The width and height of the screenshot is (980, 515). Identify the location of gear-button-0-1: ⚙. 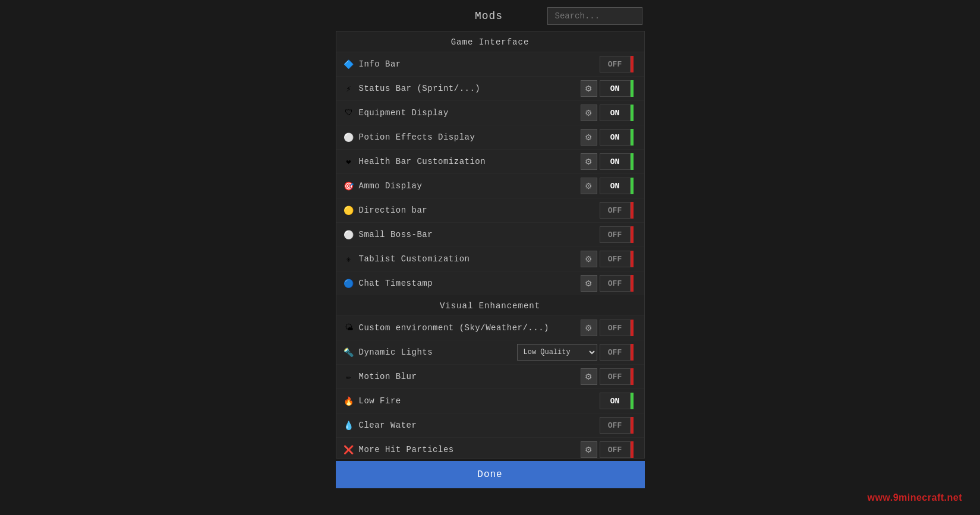
(589, 89).